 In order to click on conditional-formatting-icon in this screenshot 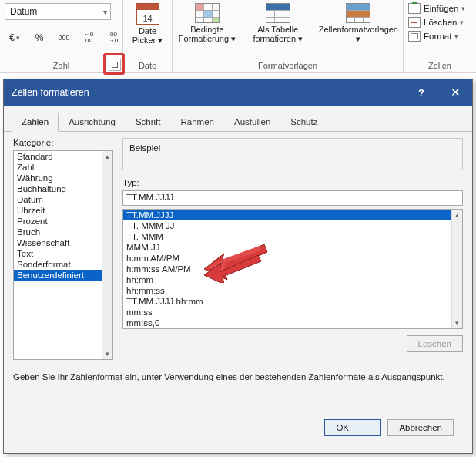, I will do `click(207, 13)`.